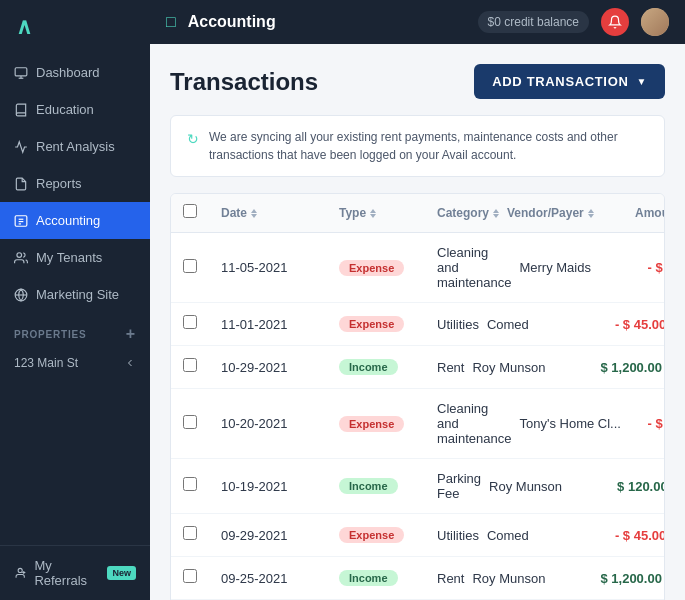  Describe the element at coordinates (418, 146) in the screenshot. I see `sync-banner: ↻ We are syncing all your existing rent …` at that location.